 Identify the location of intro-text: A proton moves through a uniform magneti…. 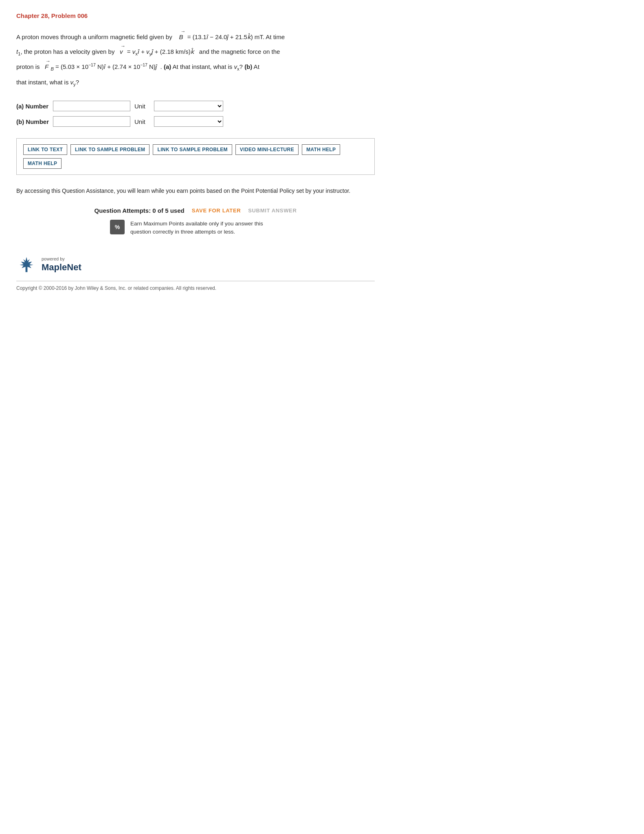
(95, 37).